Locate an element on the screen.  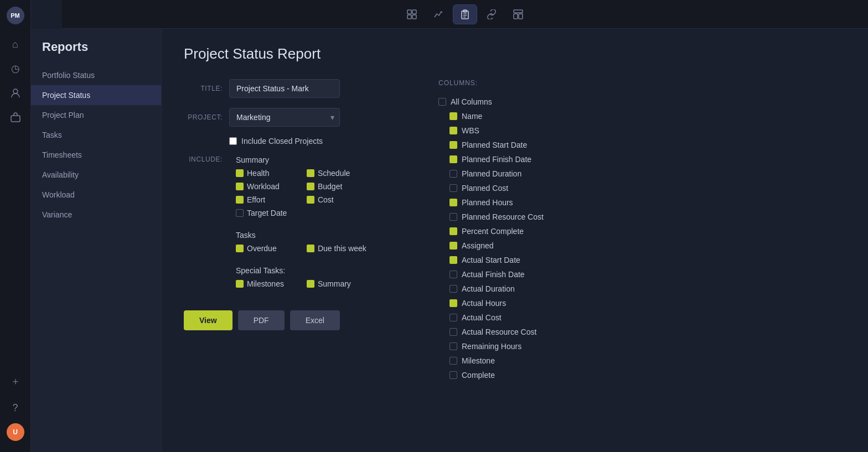
tasks-checkboxes: Overdue Due this week is located at coordinates (301, 248).